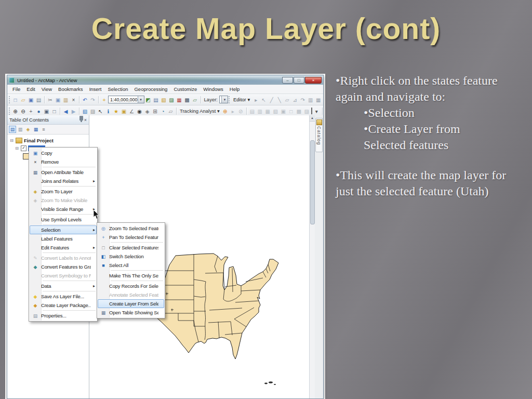 The width and height of the screenshot is (532, 399). I want to click on python-window-icon: ▩, so click(187, 100).